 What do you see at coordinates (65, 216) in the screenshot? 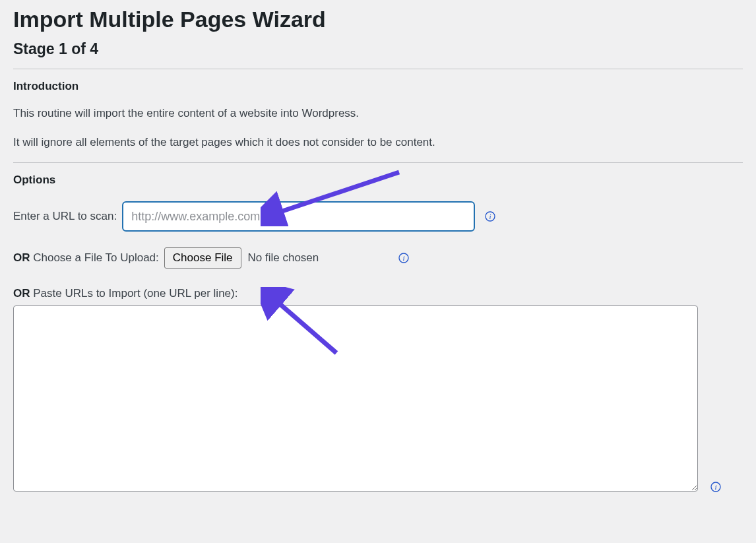
I see `url-label: Enter a URL to scan:` at bounding box center [65, 216].